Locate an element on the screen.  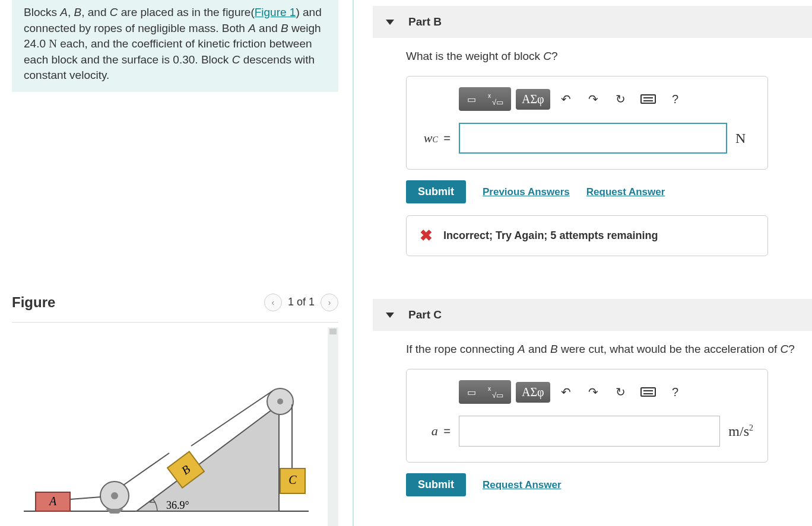
part-c-unit: m/s2 is located at coordinates (741, 432).